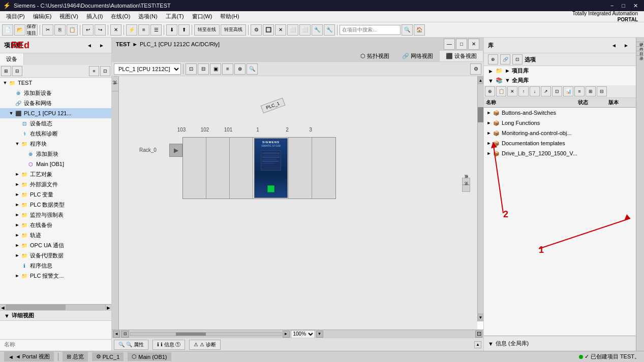  What do you see at coordinates (623, 6) in the screenshot?
I see `restore-button: □` at bounding box center [623, 6].